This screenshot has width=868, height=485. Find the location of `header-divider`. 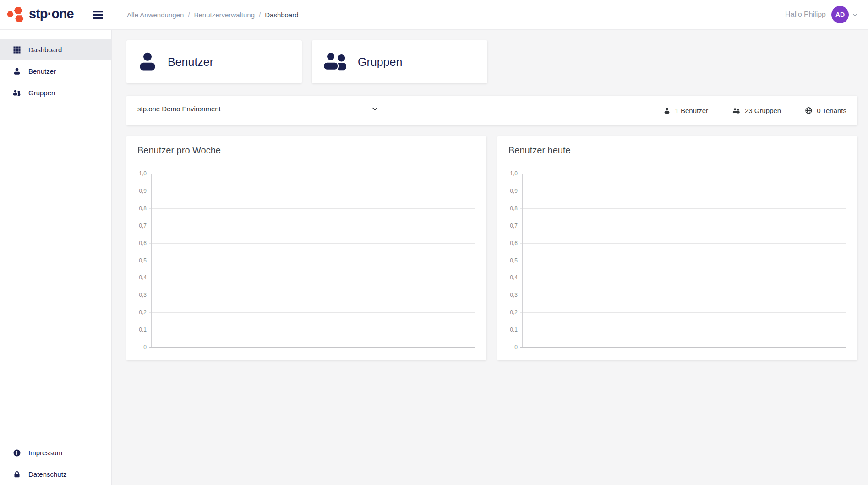

header-divider is located at coordinates (770, 15).